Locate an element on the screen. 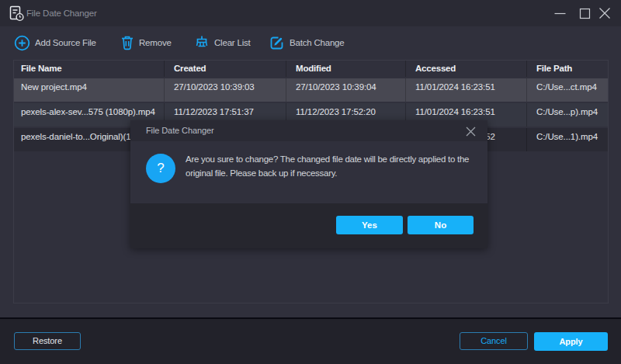 The image size is (621, 364). remove-label: Remove is located at coordinates (155, 43).